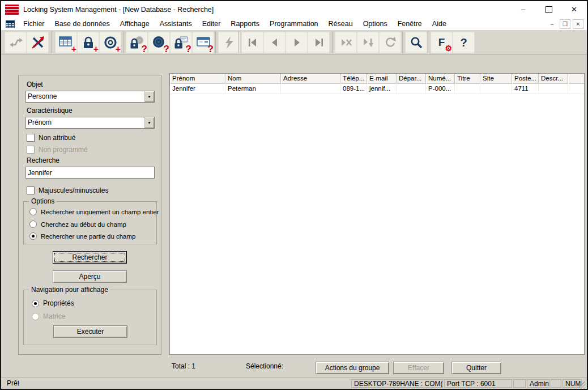  I want to click on not-assigned-checkbox-row: Non attribué, so click(51, 138).